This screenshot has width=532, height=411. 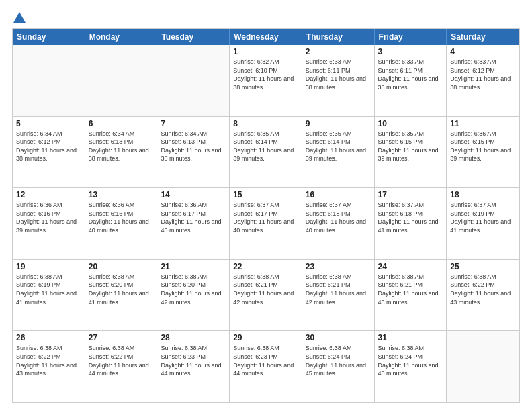 I want to click on calendar-header-cell: Thursday, so click(x=339, y=37).